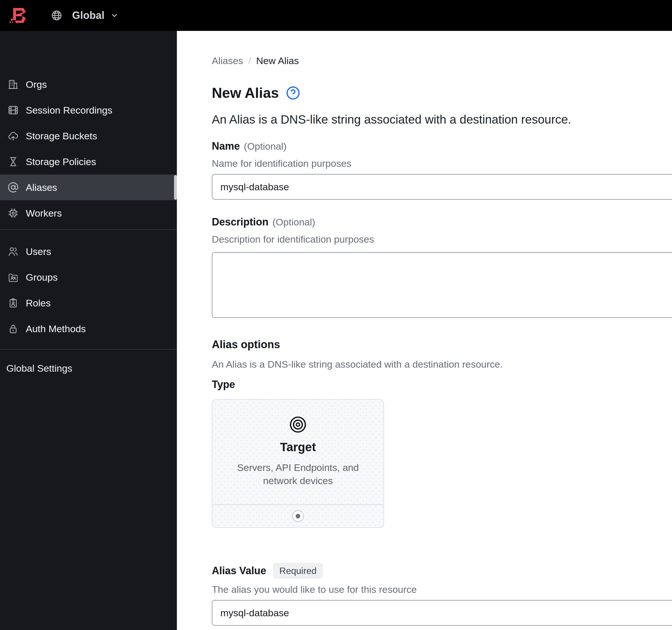 The image size is (672, 630). I want to click on alias-value-label: Alias Value, so click(239, 571).